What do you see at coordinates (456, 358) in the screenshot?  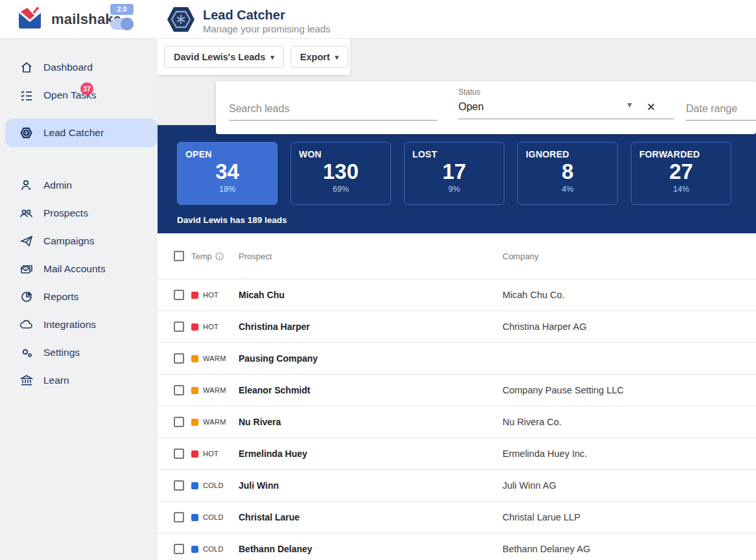 I see `table-row: WARM Pausing Company` at bounding box center [456, 358].